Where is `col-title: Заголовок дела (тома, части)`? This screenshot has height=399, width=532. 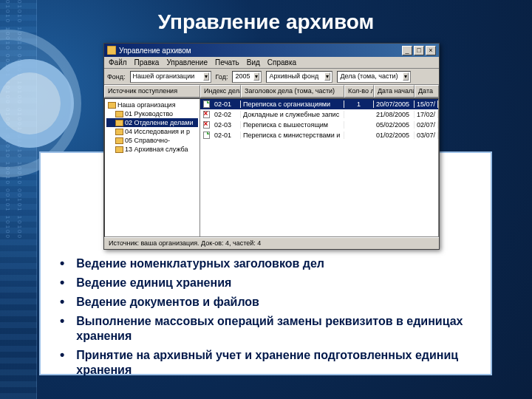
col-title: Заголовок дела (тома, части) is located at coordinates (293, 92).